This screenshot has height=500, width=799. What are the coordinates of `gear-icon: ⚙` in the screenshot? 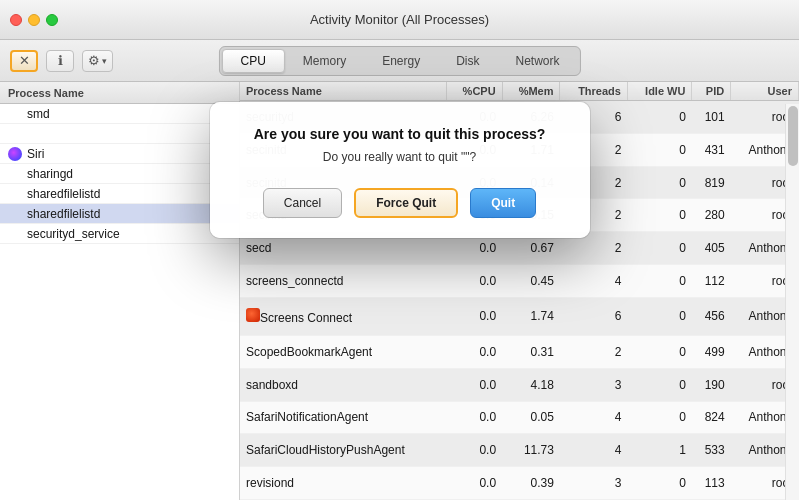 It's located at (94, 60).